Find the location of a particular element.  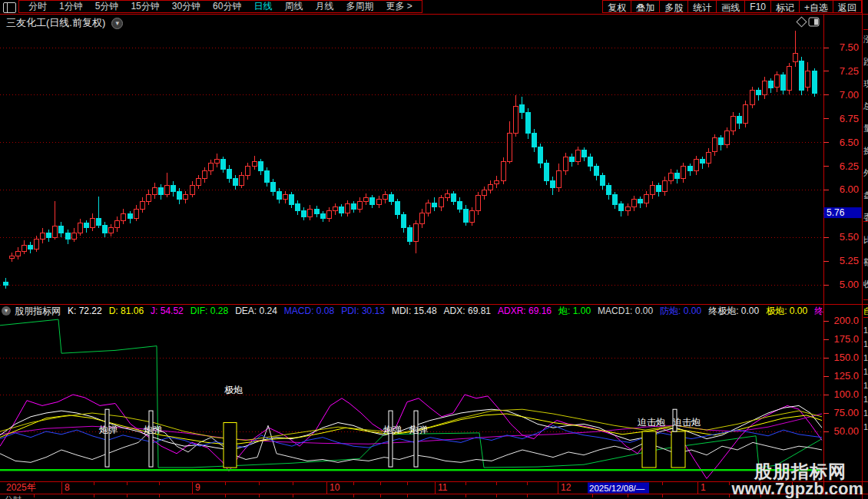

title-chevron-down-icon: ▾ is located at coordinates (117, 23).